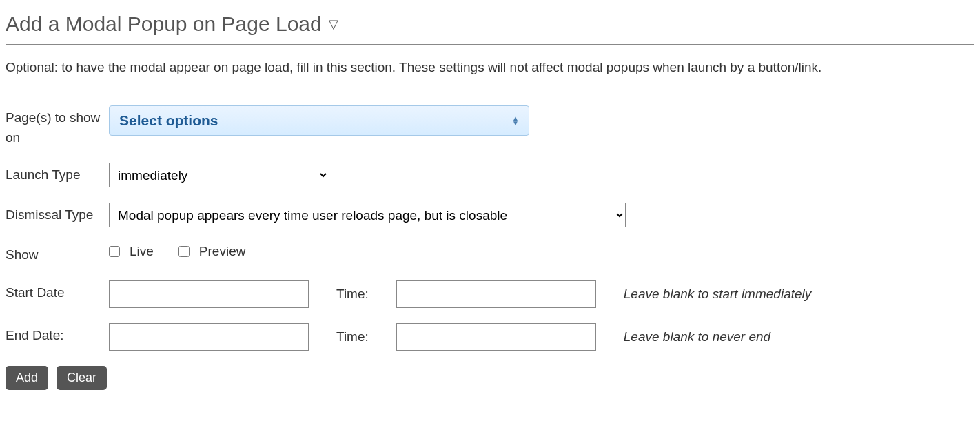 The height and width of the screenshot is (443, 980). Describe the element at coordinates (496, 294) in the screenshot. I see `start-time-input` at that location.